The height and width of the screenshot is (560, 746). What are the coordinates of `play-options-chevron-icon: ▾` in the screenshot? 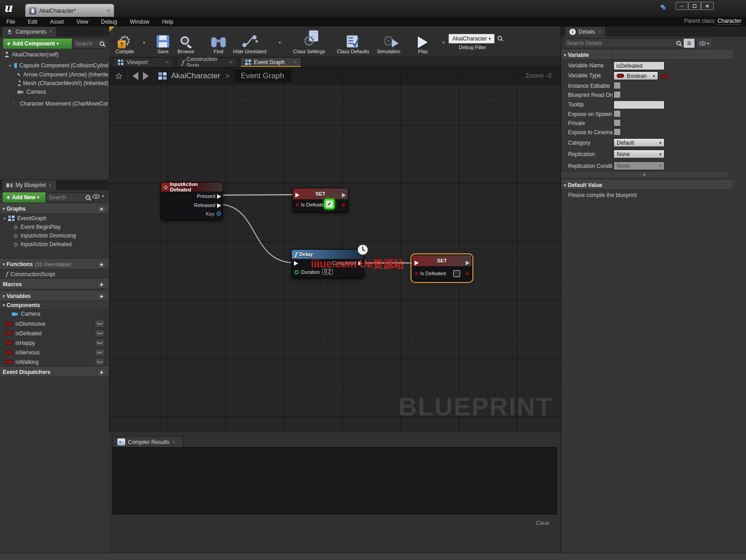 It's located at (443, 43).